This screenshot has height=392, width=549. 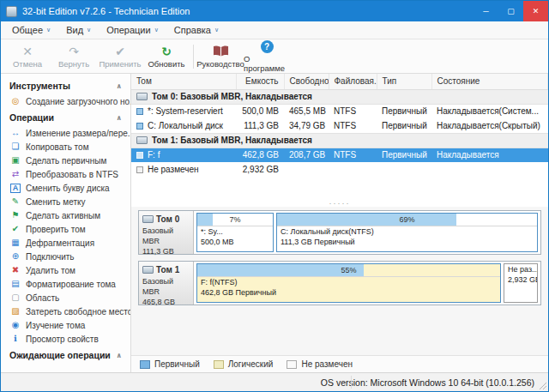 What do you see at coordinates (65, 270) in the screenshot?
I see `sidebar-item-delete-volume: ✖ Удалить том` at bounding box center [65, 270].